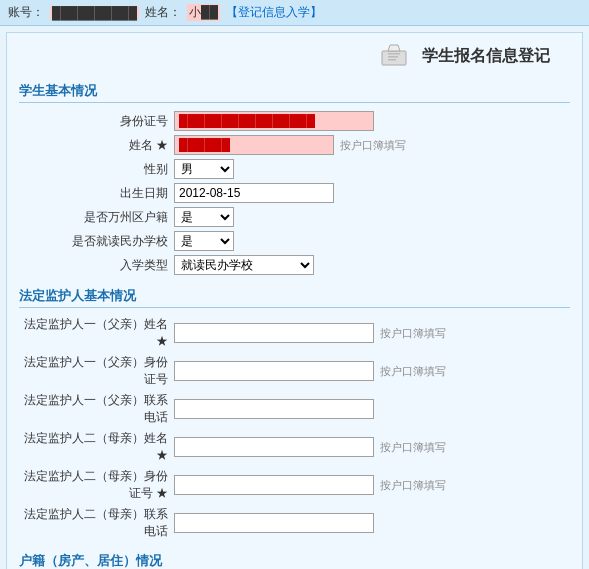  I want to click on birth-value-area, so click(372, 193).